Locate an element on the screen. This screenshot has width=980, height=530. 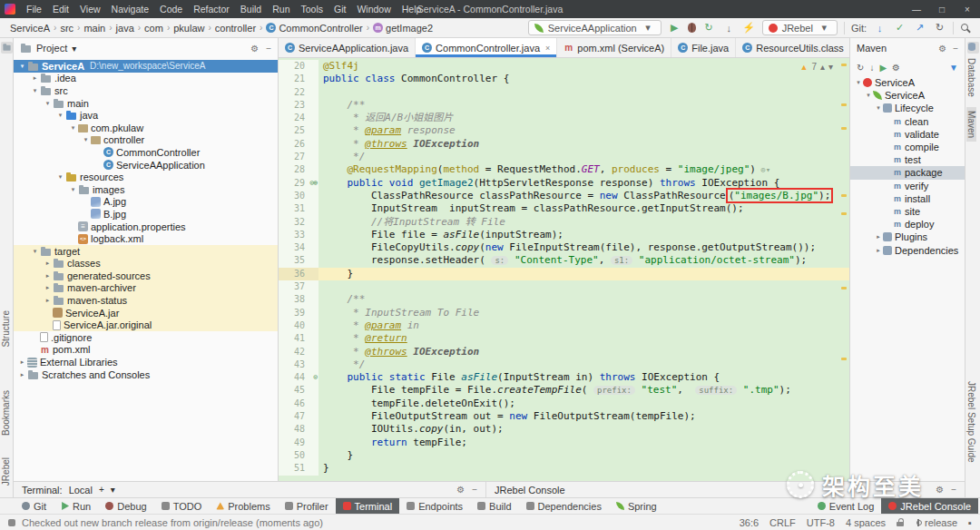
tool-button-database: Database is located at coordinates (971, 78).